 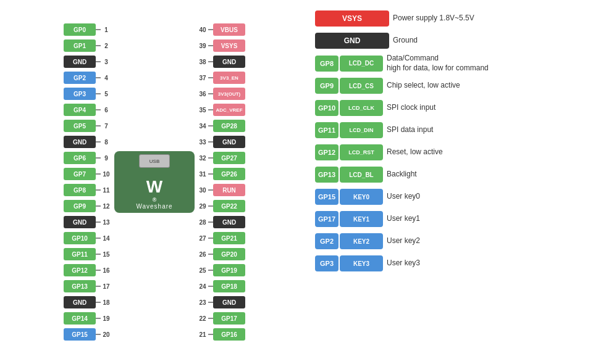 What do you see at coordinates (80, 46) in the screenshot?
I see `pin-label: GP1` at bounding box center [80, 46].